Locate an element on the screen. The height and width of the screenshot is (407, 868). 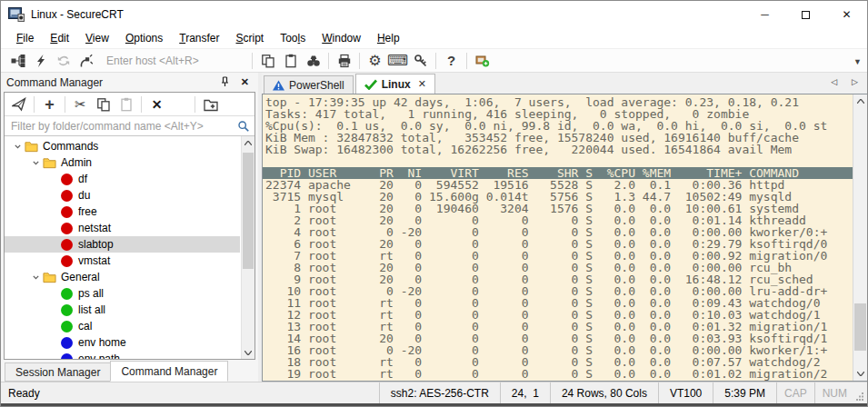
panel-tabs: Session ManagerCommand Manager is located at coordinates (129, 371).